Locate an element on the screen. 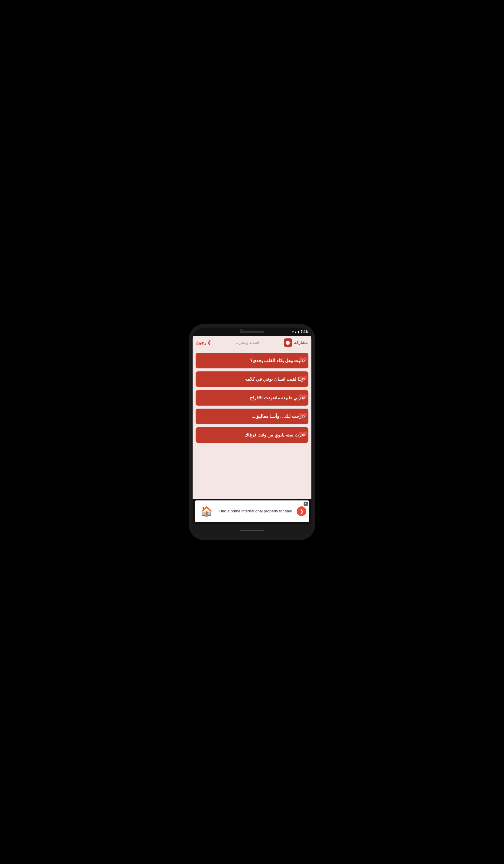  poem-item-2: وما لقيت انسان يوفي في كلامه ❤ 👀 is located at coordinates (252, 379).